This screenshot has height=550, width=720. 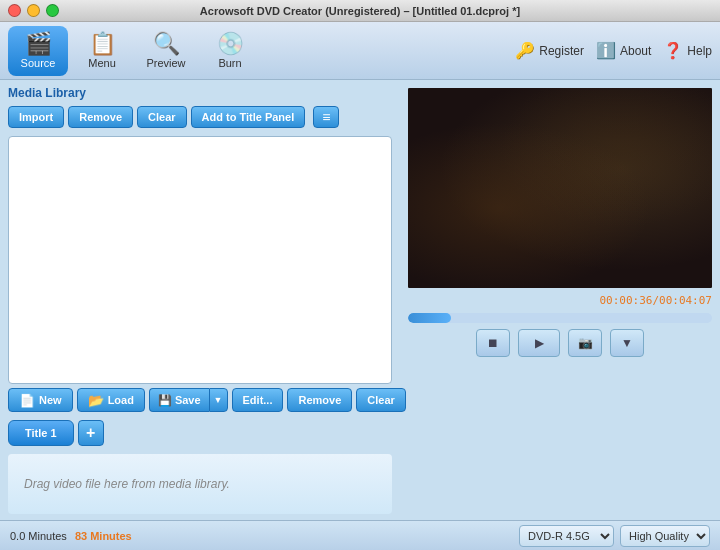 I want to click on remove-title-button: Remove, so click(x=320, y=400).